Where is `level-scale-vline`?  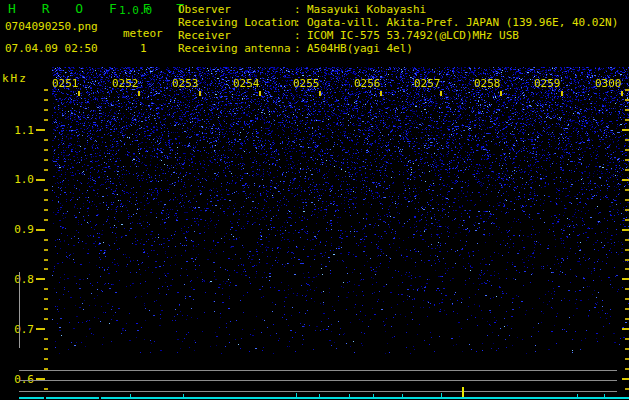
level-scale-vline is located at coordinates (20, 310).